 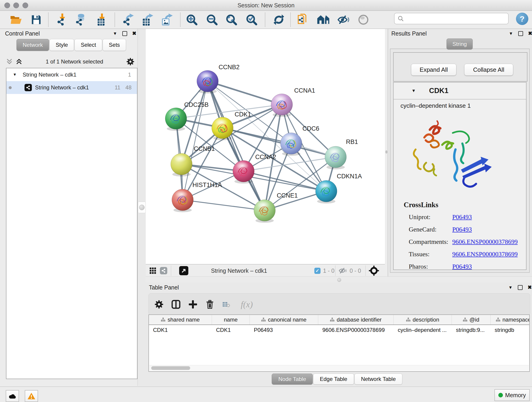 I want to click on selected-checkbox: ✓, so click(x=317, y=271).